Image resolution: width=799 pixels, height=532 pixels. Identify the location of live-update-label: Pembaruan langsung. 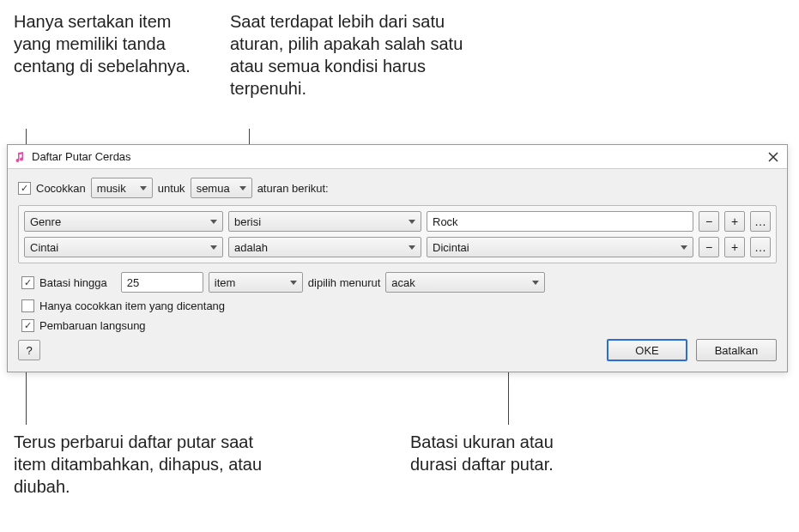
(93, 326).